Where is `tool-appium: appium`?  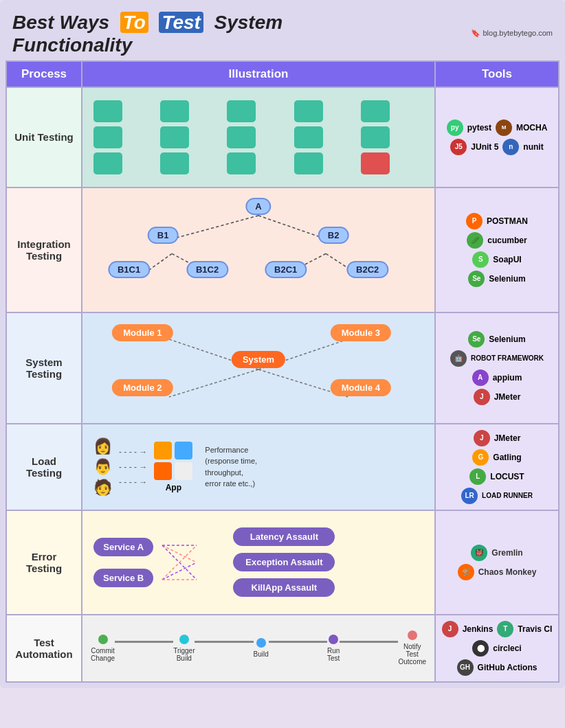
tool-appium: appium is located at coordinates (507, 378).